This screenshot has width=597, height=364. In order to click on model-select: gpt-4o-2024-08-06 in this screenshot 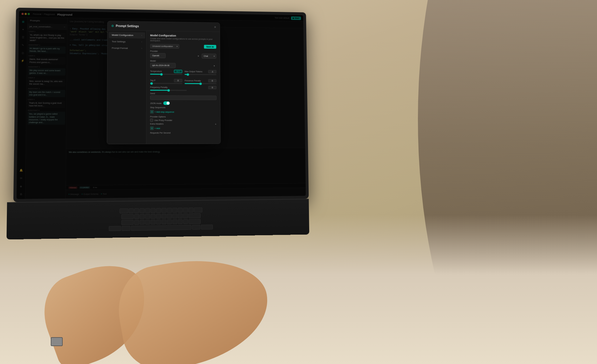, I will do `click(163, 66)`.